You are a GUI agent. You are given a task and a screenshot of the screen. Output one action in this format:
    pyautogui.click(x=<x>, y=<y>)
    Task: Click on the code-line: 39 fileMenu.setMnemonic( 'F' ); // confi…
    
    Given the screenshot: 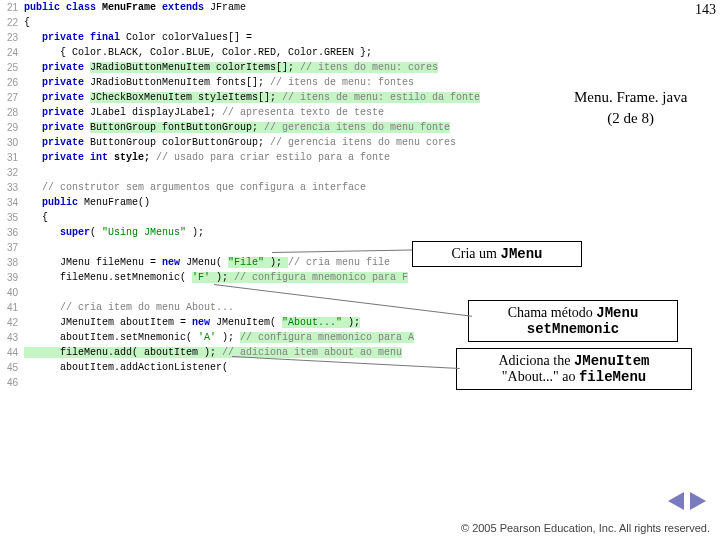 What is the action you would take?
    pyautogui.click(x=274, y=278)
    